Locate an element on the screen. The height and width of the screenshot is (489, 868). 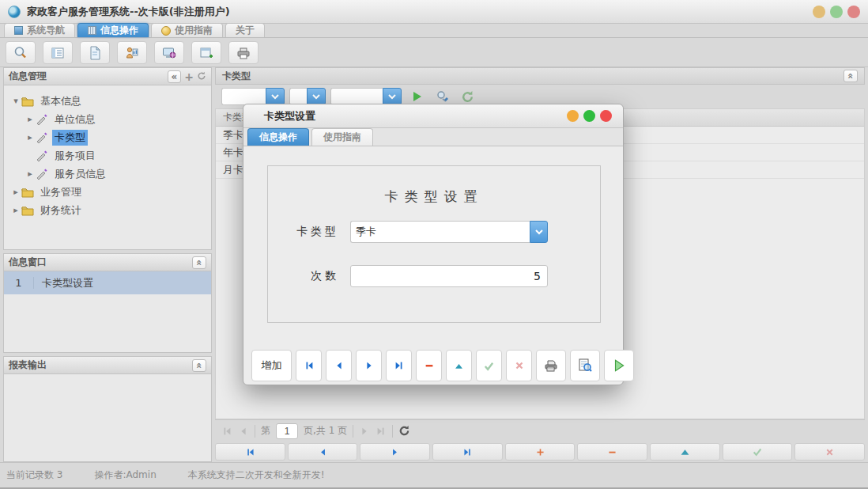
tree-item-card-type: ▸ 卡类型 is located at coordinates (108, 138).